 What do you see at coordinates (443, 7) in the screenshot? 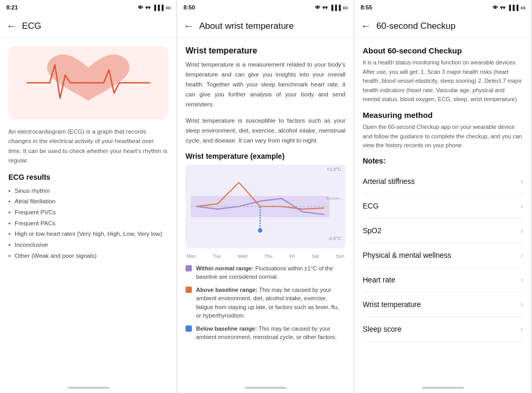
I see `status-bar-3: 8:55 👁 ▾▾ ▐▐▐ ▭` at bounding box center [443, 7].